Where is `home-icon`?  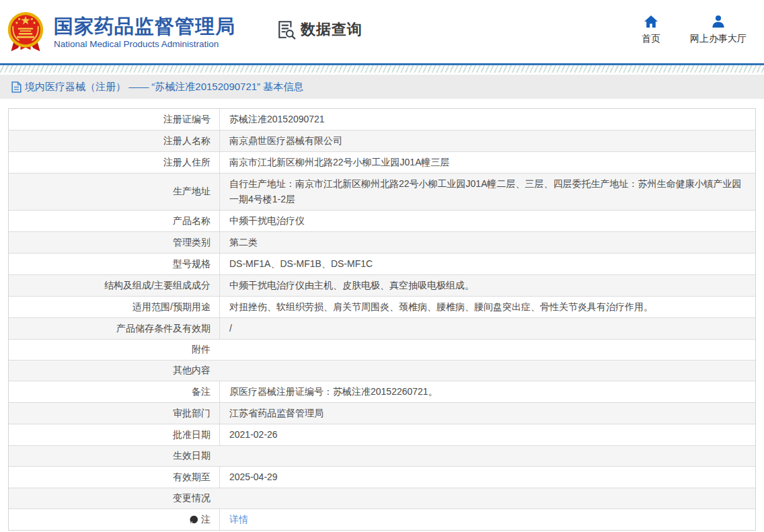
home-icon is located at coordinates (651, 22).